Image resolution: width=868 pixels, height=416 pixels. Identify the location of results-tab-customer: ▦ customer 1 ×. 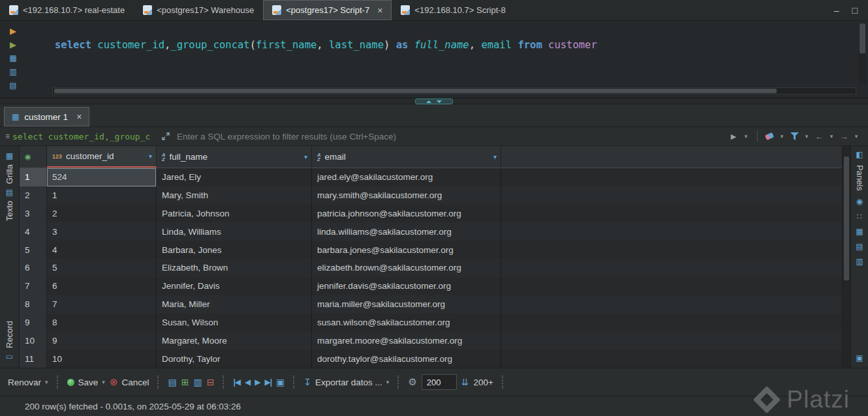
(47, 117).